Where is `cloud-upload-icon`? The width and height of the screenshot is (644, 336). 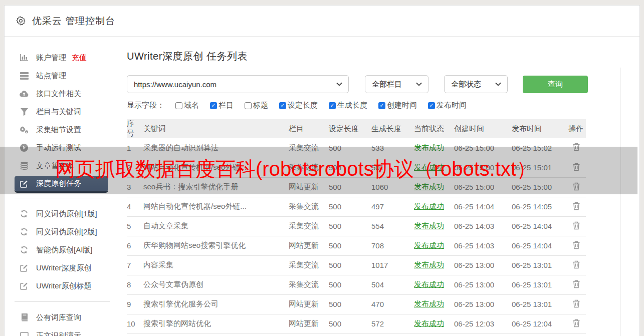 cloud-upload-icon is located at coordinates (24, 94).